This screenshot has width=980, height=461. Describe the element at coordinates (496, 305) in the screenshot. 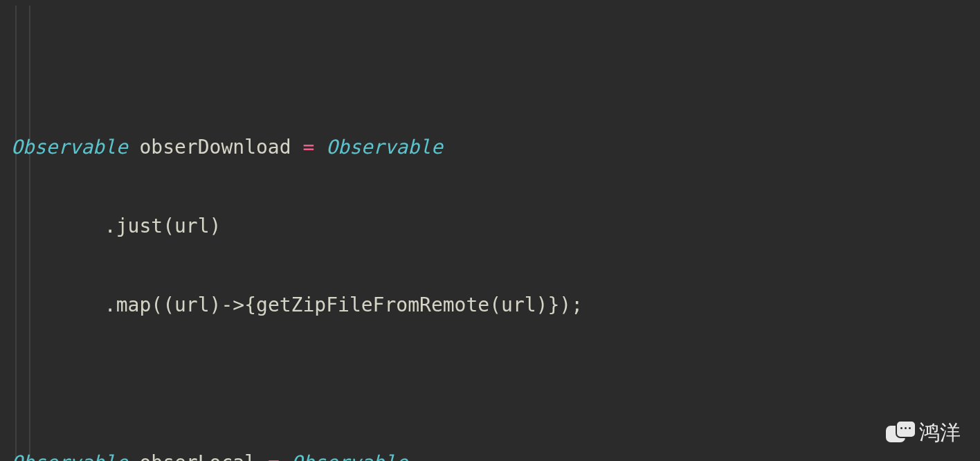

I see `code-line: .map((url)->{getZipFileFromRemote(url)})…` at that location.